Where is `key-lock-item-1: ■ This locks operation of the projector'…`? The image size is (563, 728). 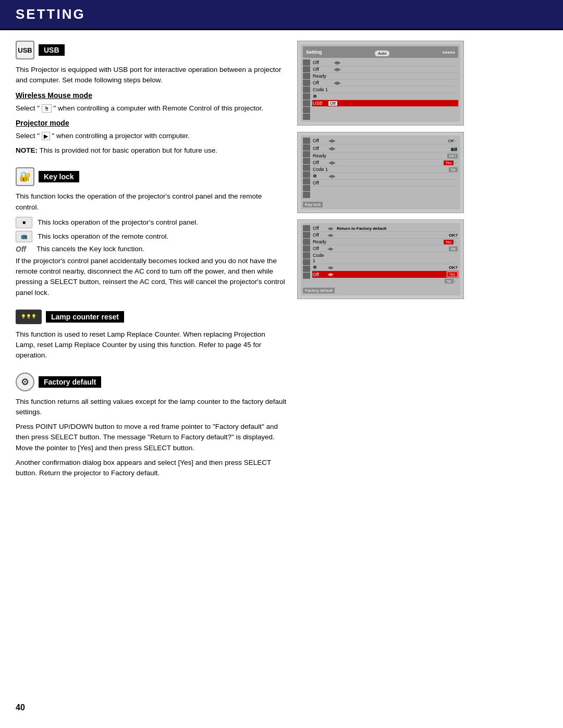
key-lock-item-1: ■ This locks operation of the projector'… is located at coordinates (151, 223).